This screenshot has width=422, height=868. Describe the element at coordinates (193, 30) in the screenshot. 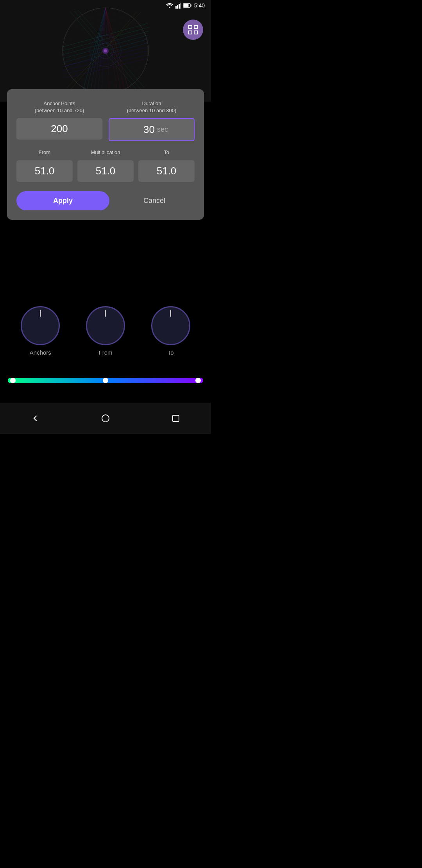

I see `expand-button` at that location.